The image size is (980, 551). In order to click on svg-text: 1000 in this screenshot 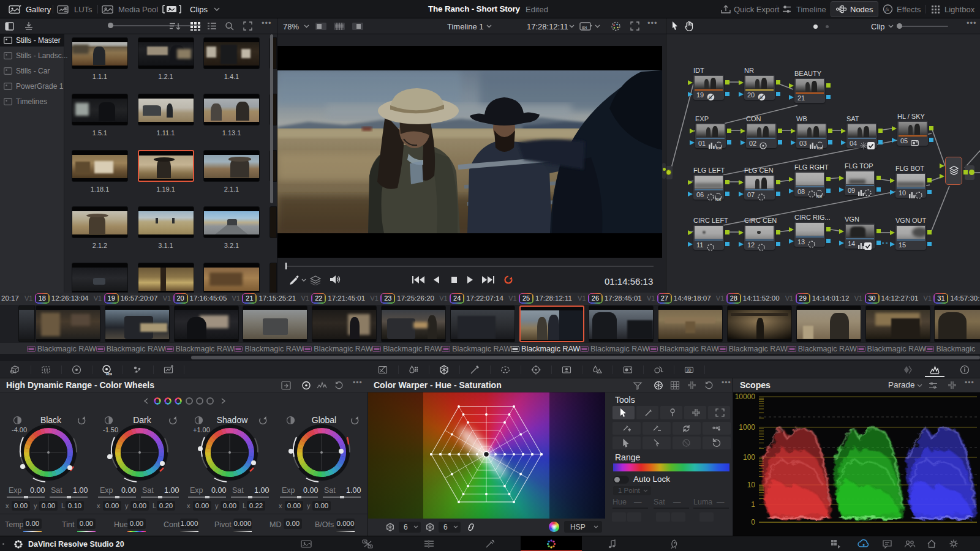, I will do `click(747, 427)`.